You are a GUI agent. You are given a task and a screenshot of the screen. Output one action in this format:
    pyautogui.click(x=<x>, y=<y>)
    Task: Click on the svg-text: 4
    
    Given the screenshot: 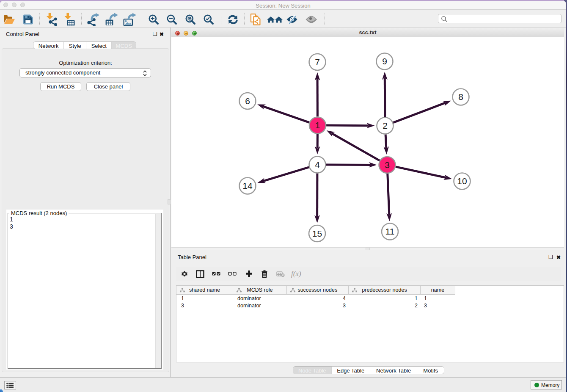 What is the action you would take?
    pyautogui.click(x=317, y=164)
    